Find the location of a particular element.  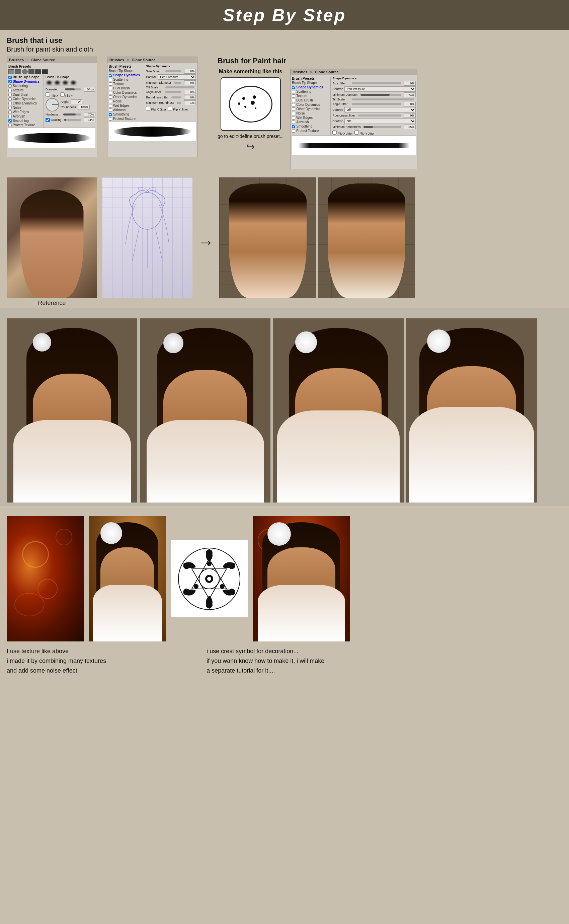

p3-scatter: Scattering is located at coordinates (310, 91).